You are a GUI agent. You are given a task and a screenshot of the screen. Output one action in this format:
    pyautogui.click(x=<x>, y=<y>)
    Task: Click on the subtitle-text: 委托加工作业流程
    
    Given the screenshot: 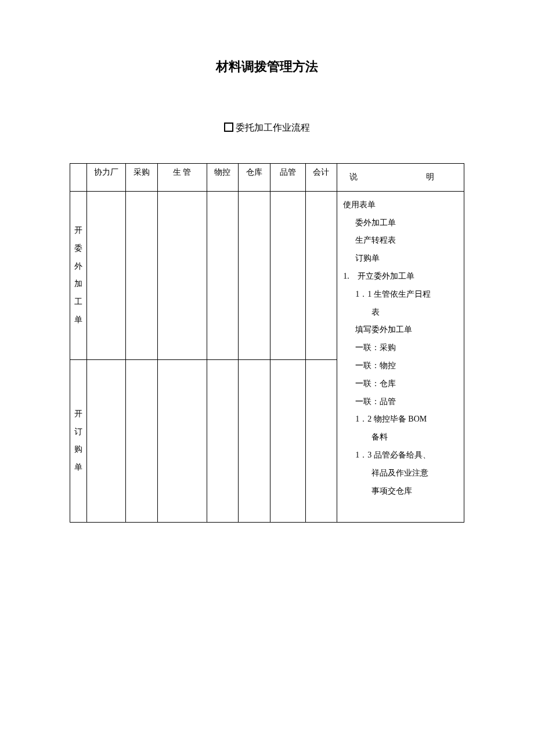 What is the action you would take?
    pyautogui.click(x=273, y=128)
    